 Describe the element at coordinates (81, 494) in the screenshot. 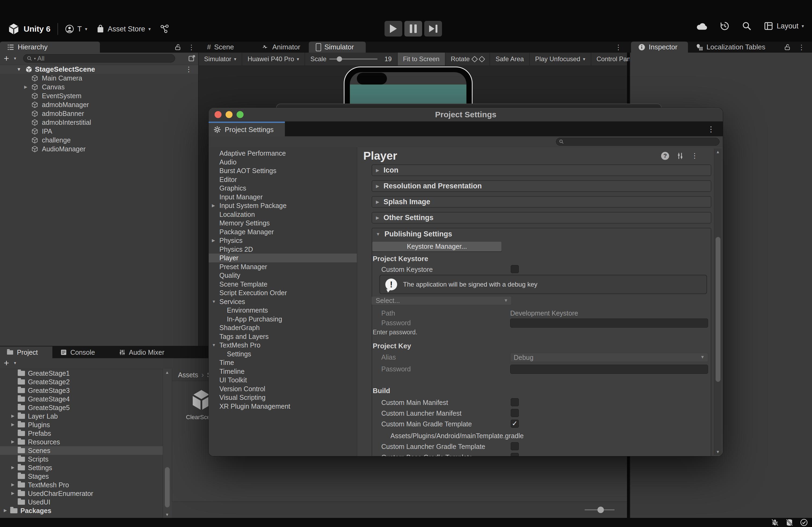

I see `folder-item: ▶UsedCharEnumerator` at that location.